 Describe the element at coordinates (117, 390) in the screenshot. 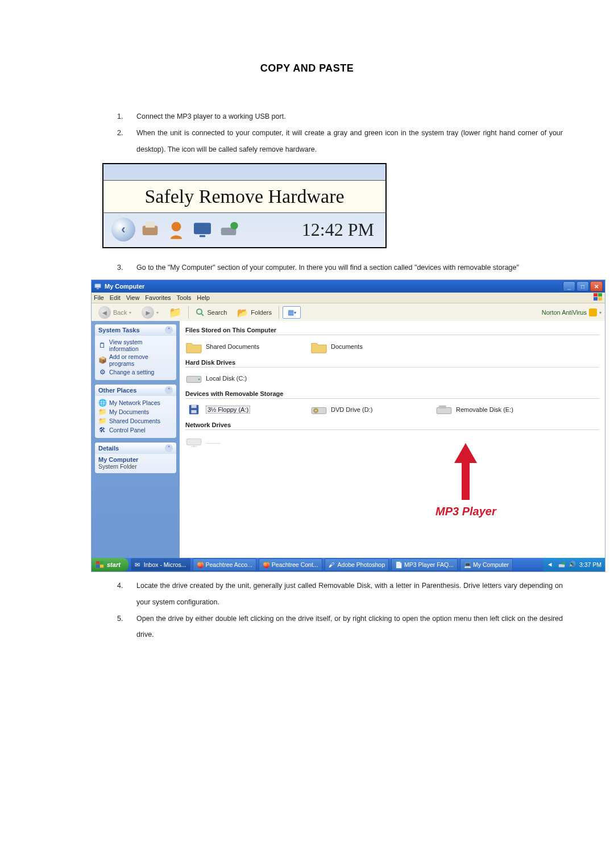

I see `other-places-header: Other Places` at that location.